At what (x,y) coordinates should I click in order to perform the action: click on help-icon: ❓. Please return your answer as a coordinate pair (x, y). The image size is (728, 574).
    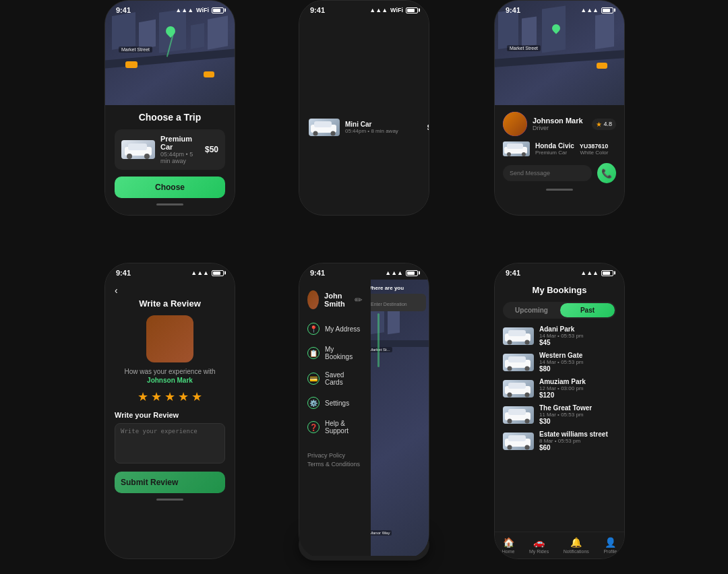
    Looking at the image, I should click on (313, 427).